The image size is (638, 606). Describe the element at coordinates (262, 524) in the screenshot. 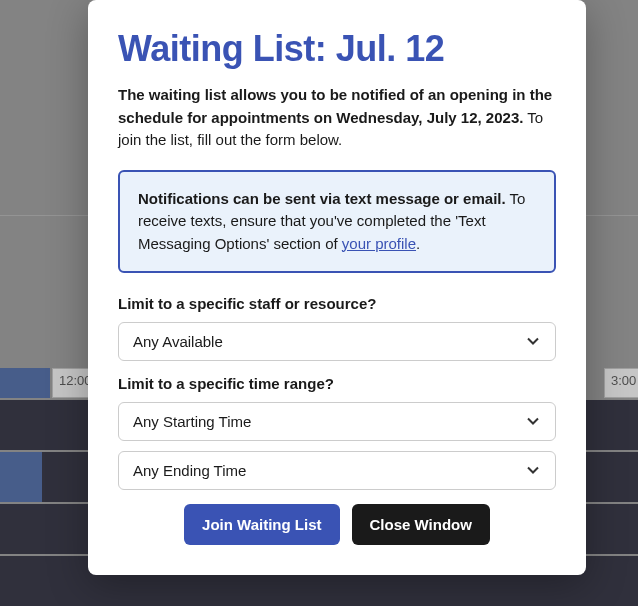

I see `join-waiting-list-button: Join Waiting List` at that location.